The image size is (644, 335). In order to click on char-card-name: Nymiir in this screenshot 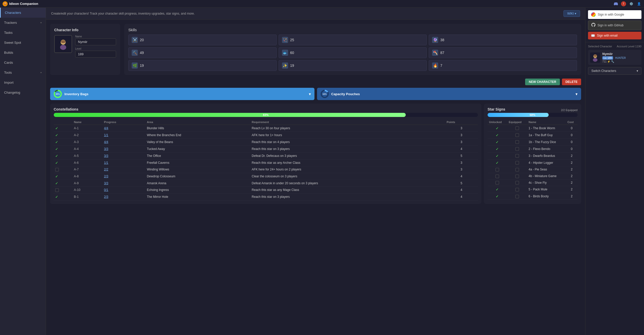, I will do `click(621, 54)`.